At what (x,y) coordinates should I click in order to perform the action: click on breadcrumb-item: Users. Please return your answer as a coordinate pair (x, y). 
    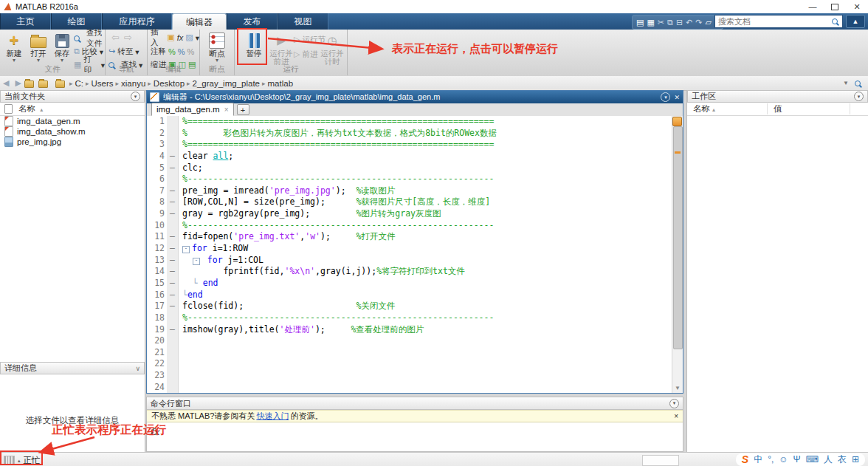
    Looking at the image, I should click on (103, 83).